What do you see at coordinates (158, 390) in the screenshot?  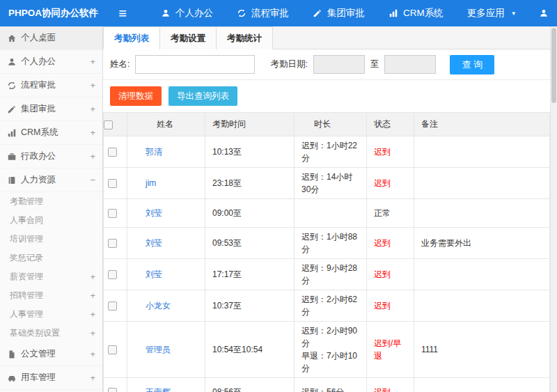 I see `employee-name-link: 王壹辉` at bounding box center [158, 390].